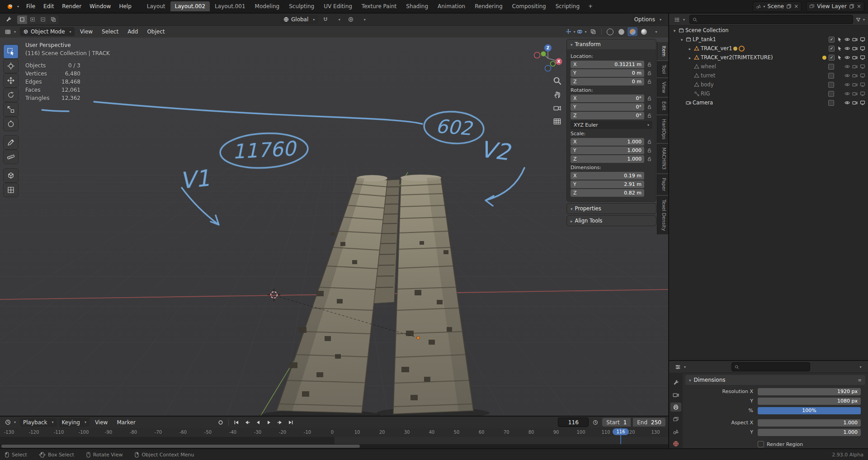 Image resolution: width=868 pixels, height=460 pixels. Describe the element at coordinates (571, 32) in the screenshot. I see `show-gizmo-dropdown` at that location.